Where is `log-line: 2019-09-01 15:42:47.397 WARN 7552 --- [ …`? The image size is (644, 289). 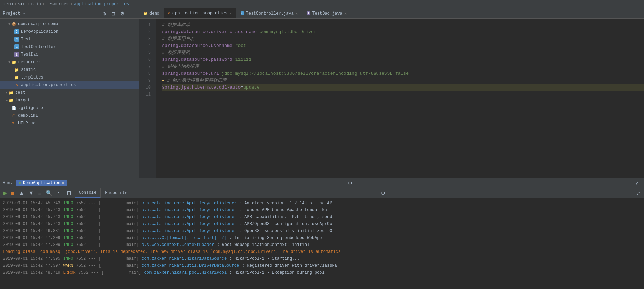 log-line: 2019-09-01 15:42:47.397 WARN 7552 --- [ … is located at coordinates (322, 266).